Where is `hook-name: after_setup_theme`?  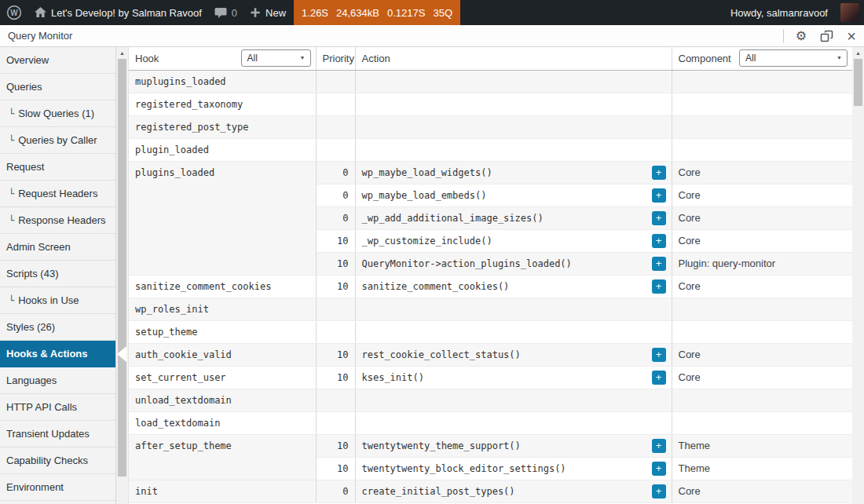 hook-name: after_setup_theme is located at coordinates (222, 457).